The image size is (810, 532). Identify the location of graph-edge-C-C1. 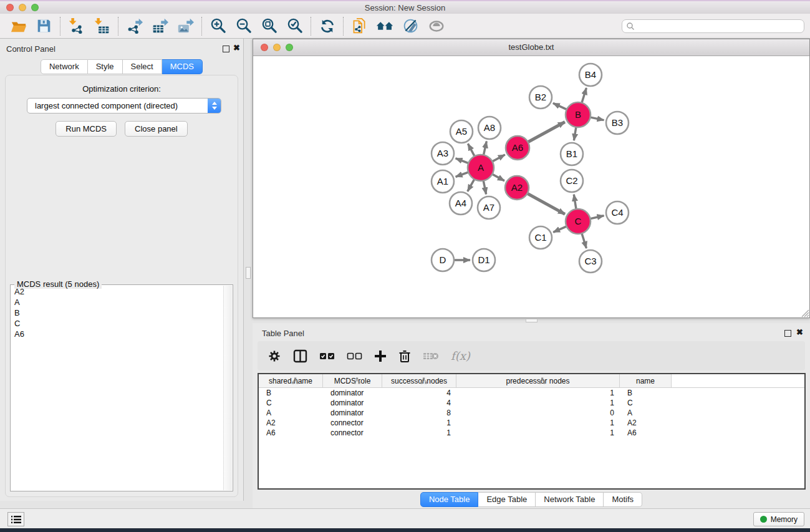
(560, 229).